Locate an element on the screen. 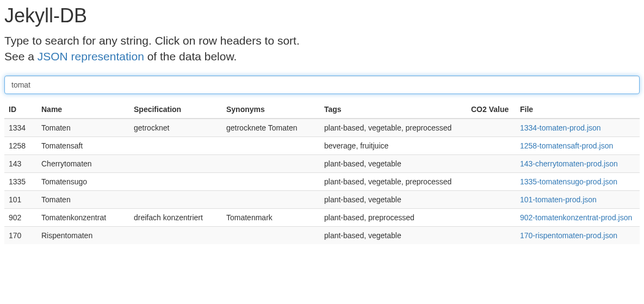  cell-id: 902 is located at coordinates (21, 218).